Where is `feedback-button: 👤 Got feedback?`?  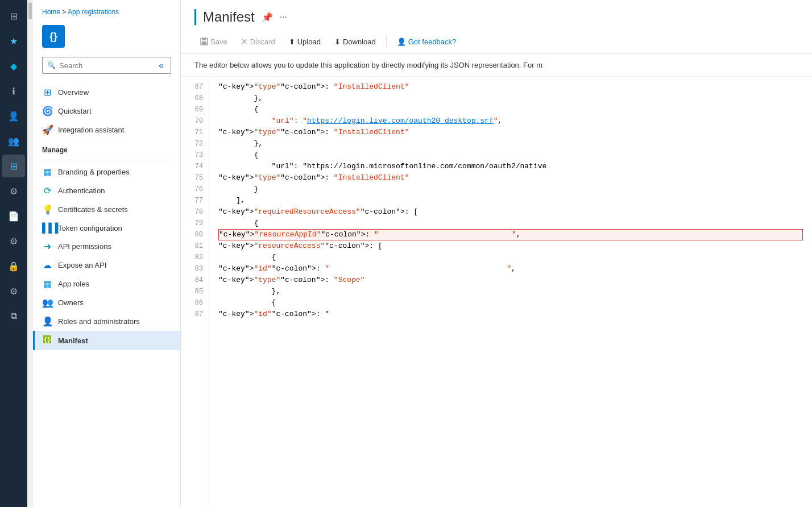 feedback-button: 👤 Got feedback? is located at coordinates (426, 42).